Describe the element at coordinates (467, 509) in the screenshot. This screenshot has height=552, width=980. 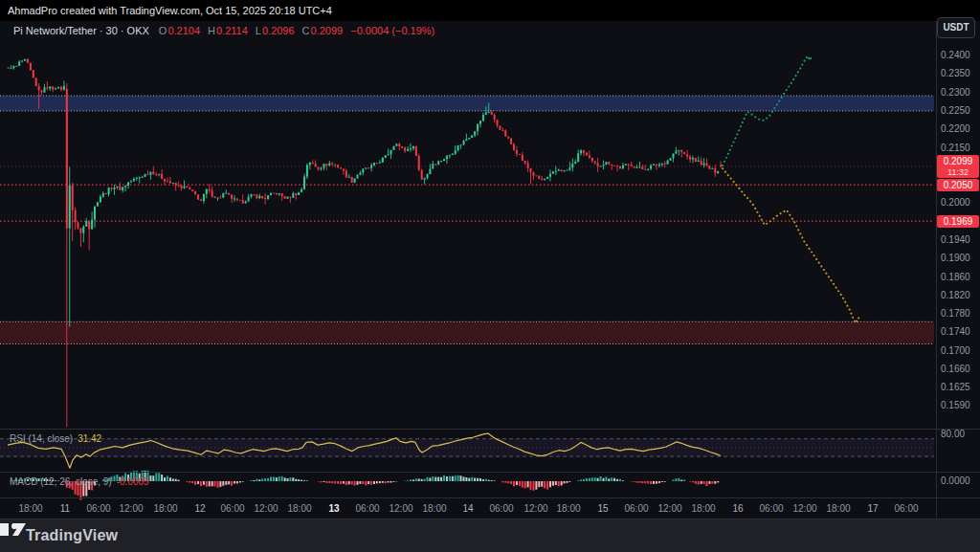
I see `time-axis-label: 14` at that location.